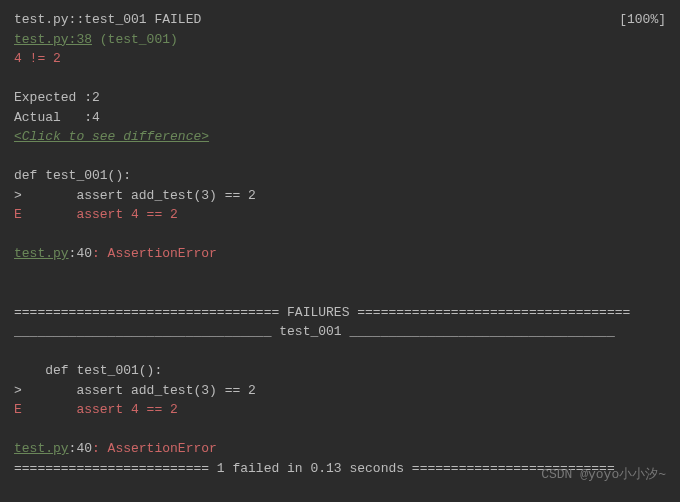 The width and height of the screenshot is (680, 502). Describe the element at coordinates (340, 410) in the screenshot. I see `code-error-line-2: E assert 4 == 2` at that location.